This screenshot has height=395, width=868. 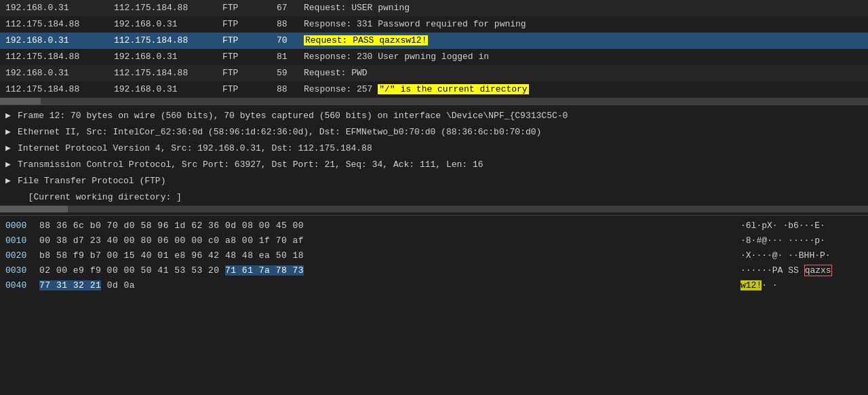 I want to click on detail-row: ▶ Internet Protocol Version 4, Src: 192.…, so click(x=434, y=149).